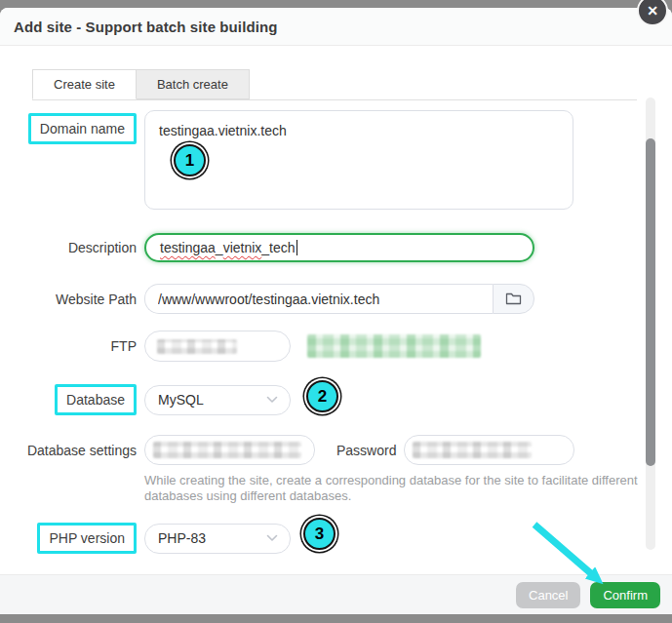  I want to click on description-label: Description, so click(102, 248).